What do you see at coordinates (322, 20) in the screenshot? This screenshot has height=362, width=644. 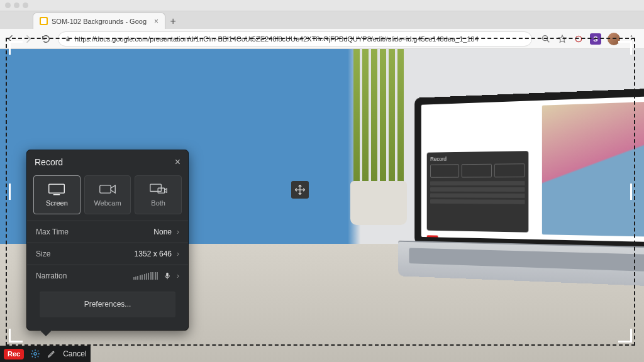 I see `browser-tab-strip: SOM-102 Backgrounds - Goog × +` at bounding box center [322, 20].